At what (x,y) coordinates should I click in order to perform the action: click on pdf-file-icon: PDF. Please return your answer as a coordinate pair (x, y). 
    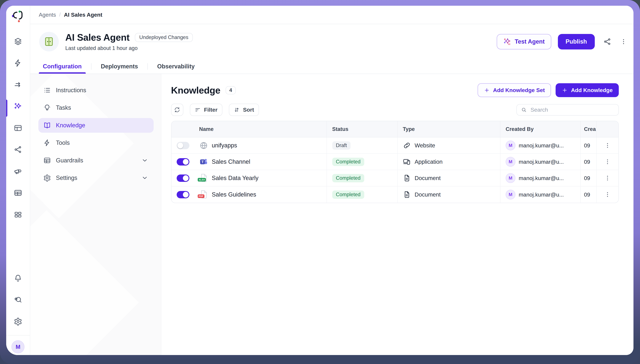
    Looking at the image, I should click on (204, 194).